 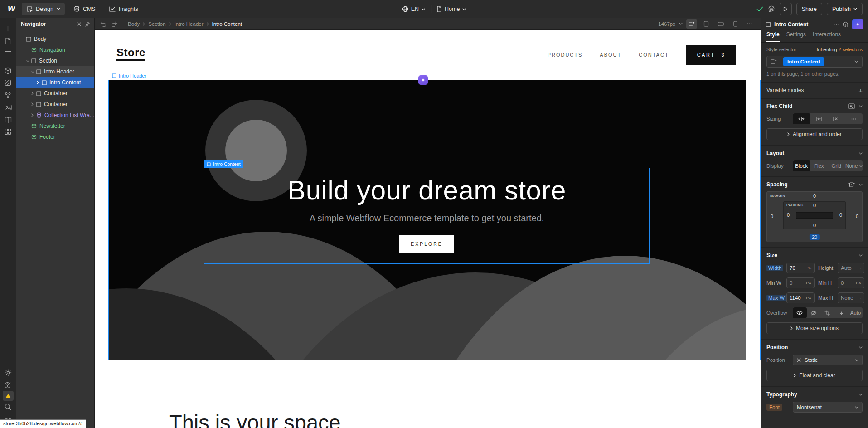 What do you see at coordinates (413, 9) in the screenshot?
I see `locale-switcher: EN` at bounding box center [413, 9].